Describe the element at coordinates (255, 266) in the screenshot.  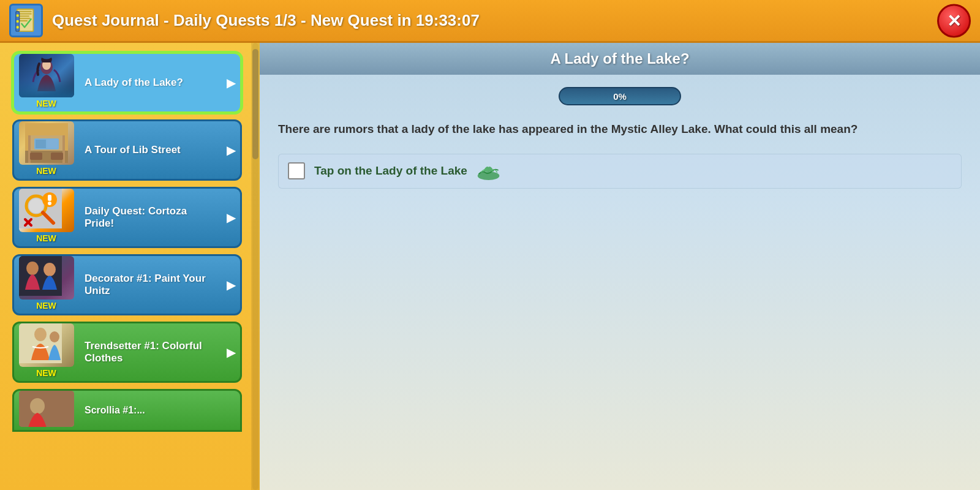
I see `scrollbar` at that location.